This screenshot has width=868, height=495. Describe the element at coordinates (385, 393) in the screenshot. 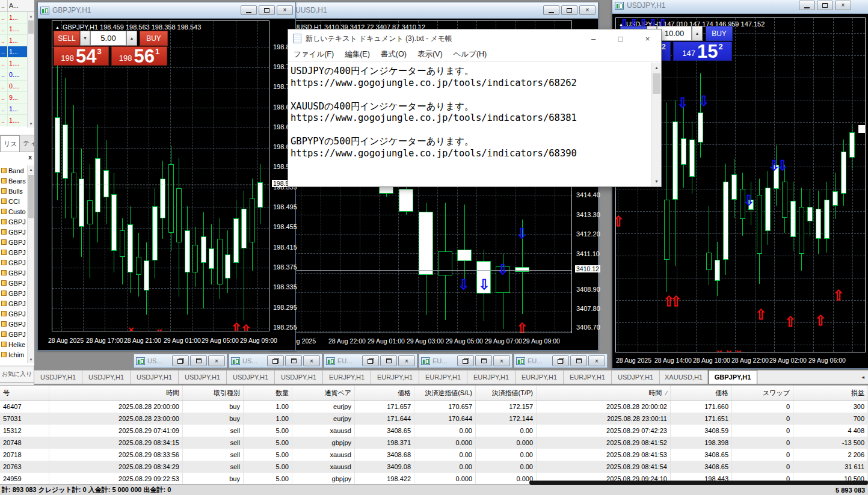

I see `table-column-header: 価格` at that location.